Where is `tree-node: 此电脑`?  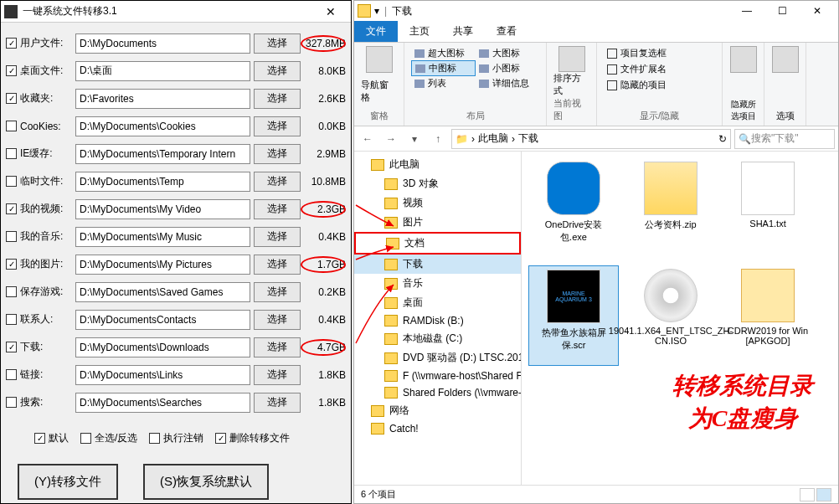 tree-node: 此电脑 is located at coordinates (437, 164).